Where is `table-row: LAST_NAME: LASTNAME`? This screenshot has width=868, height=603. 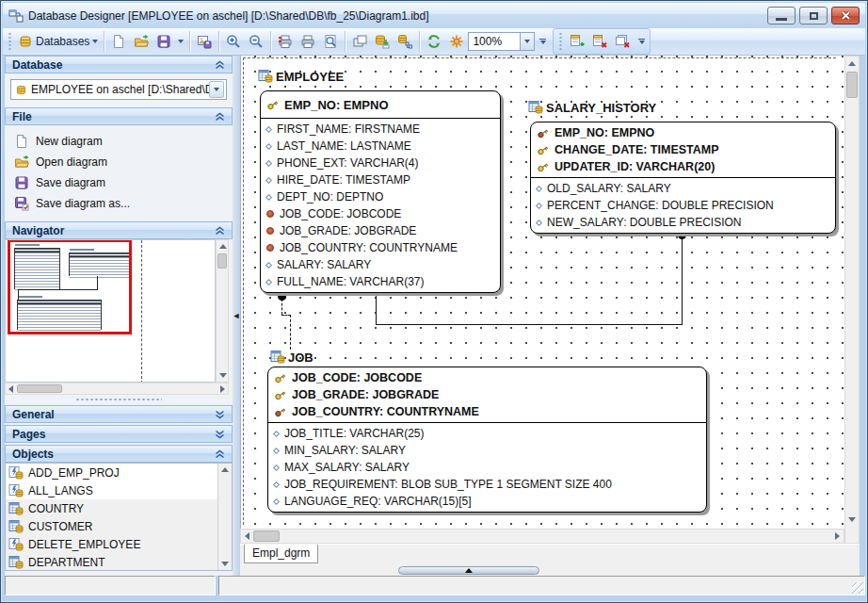
table-row: LAST_NAME: LASTNAME is located at coordinates (380, 146).